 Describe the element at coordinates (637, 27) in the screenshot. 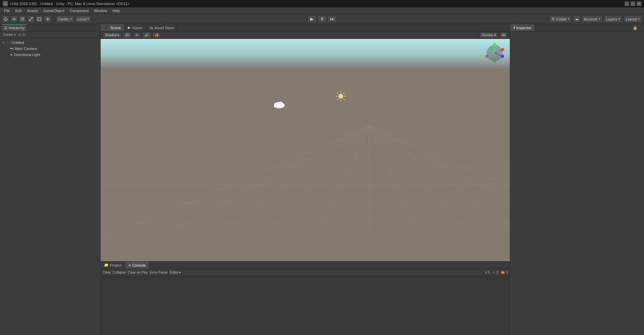

I see `inspector-header-right: 🔒 ⋮` at that location.